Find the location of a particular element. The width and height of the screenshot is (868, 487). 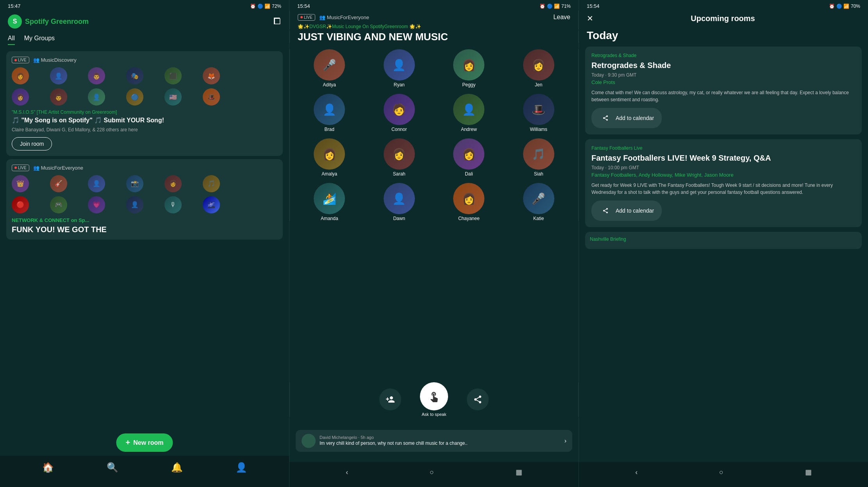

logo: S Spotify Greenroom is located at coordinates (48, 21).